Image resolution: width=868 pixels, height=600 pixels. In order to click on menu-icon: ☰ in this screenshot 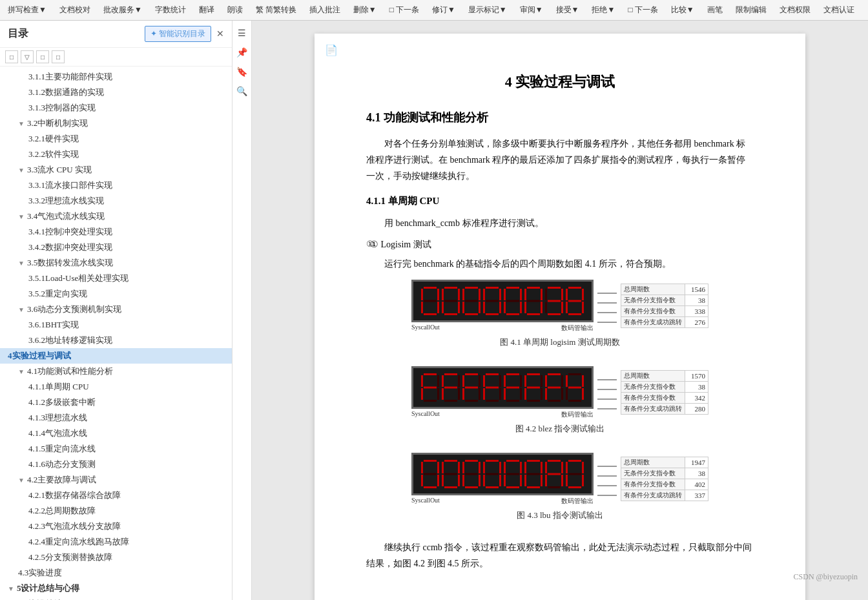, I will do `click(242, 33)`.